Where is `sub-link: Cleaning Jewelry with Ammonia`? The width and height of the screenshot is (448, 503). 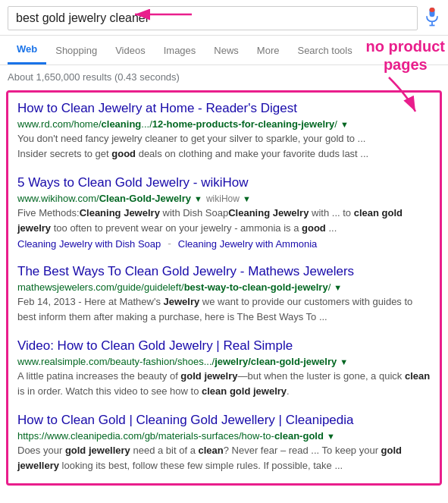
sub-link: Cleaning Jewelry with Ammonia is located at coordinates (248, 244).